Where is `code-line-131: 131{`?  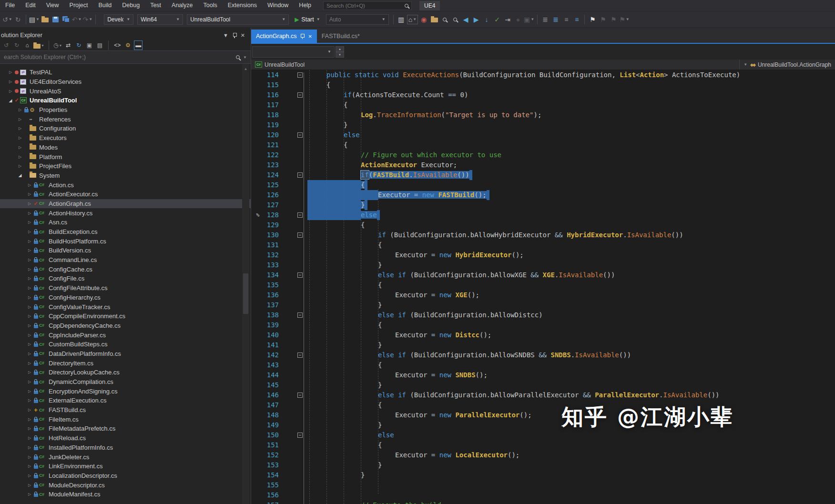
code-line-131: 131{ is located at coordinates (543, 245).